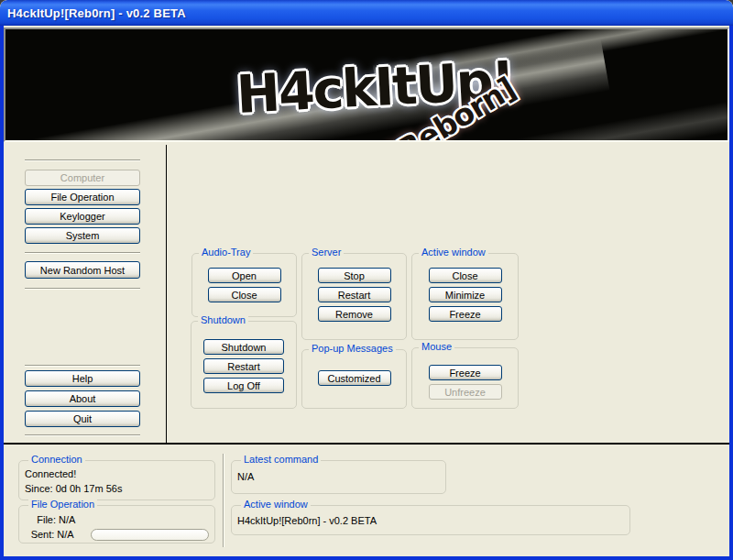 The image size is (733, 560). What do you see at coordinates (57, 459) in the screenshot?
I see `status-box-title: Connection` at bounding box center [57, 459].